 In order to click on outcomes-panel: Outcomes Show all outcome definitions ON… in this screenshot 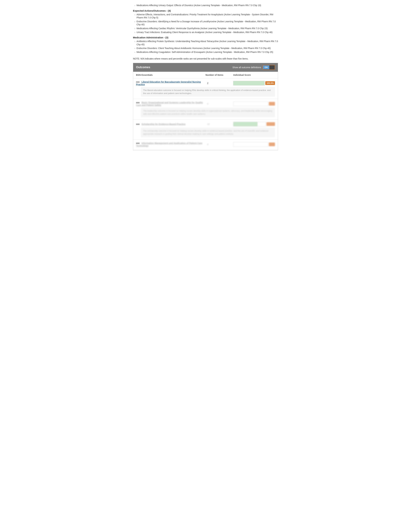, I will do `click(206, 107)`.